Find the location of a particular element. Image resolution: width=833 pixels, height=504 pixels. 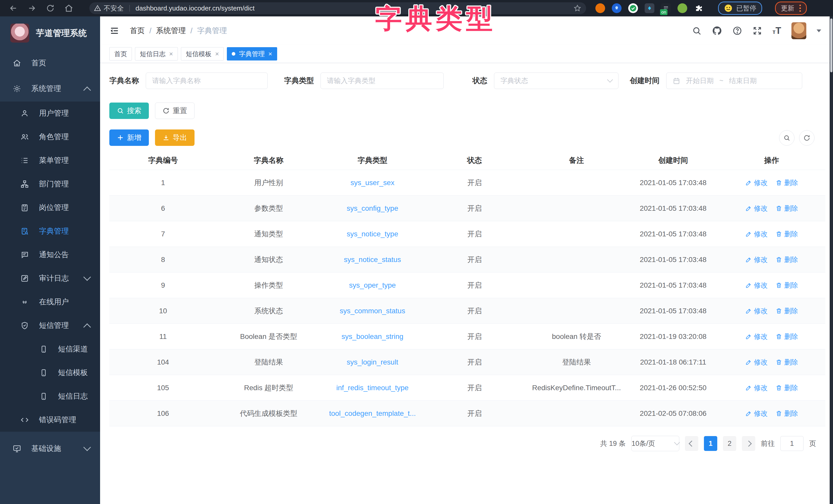

dict-type-input: 请输入字典类型 is located at coordinates (382, 81).